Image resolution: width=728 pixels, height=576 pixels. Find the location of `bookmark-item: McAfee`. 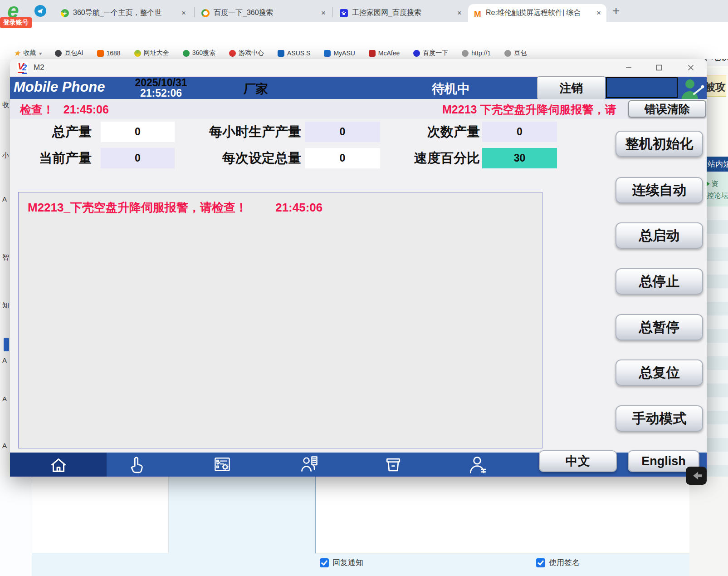

bookmark-item: McAfee is located at coordinates (384, 53).